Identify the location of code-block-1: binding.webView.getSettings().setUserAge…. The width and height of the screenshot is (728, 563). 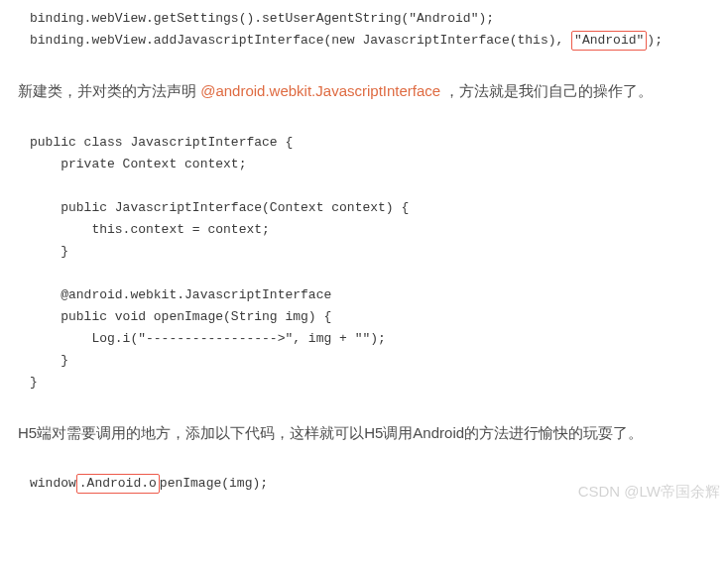
(364, 30).